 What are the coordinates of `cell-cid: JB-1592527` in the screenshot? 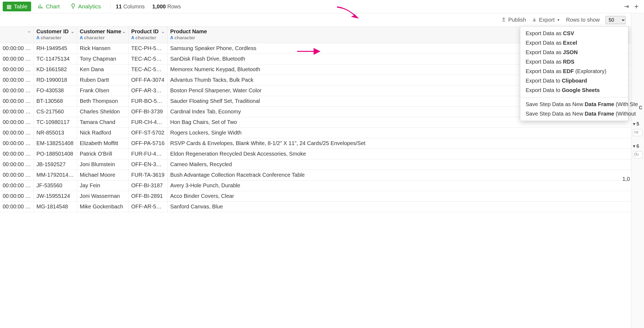 It's located at (55, 165).